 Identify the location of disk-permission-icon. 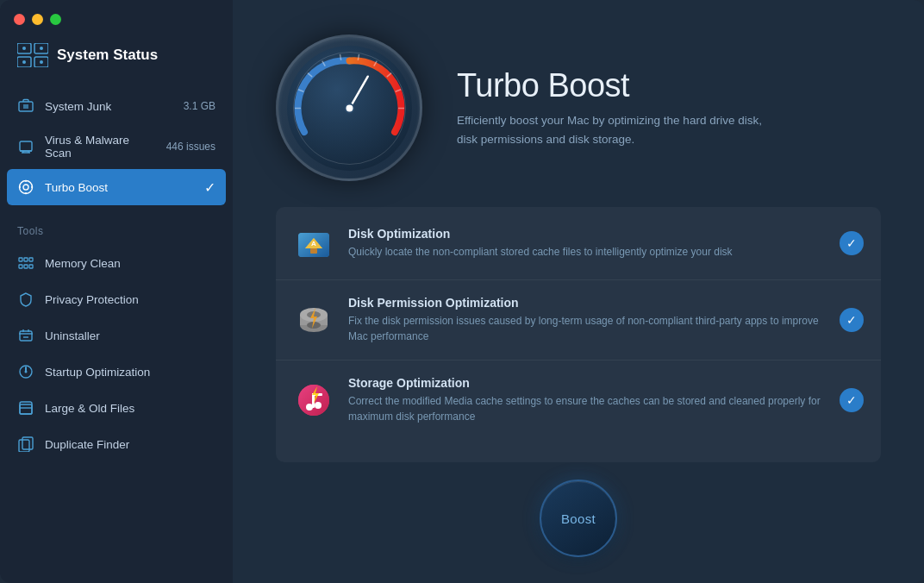
(314, 320).